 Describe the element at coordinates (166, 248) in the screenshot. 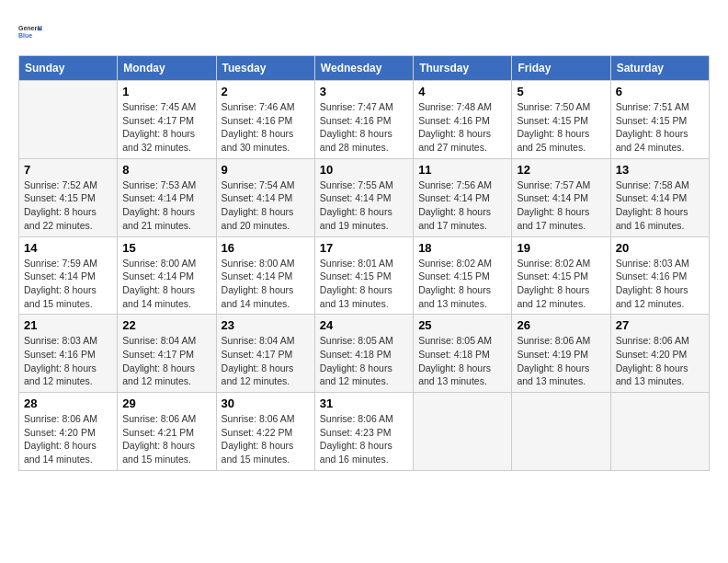

I see `day-number: 15` at that location.